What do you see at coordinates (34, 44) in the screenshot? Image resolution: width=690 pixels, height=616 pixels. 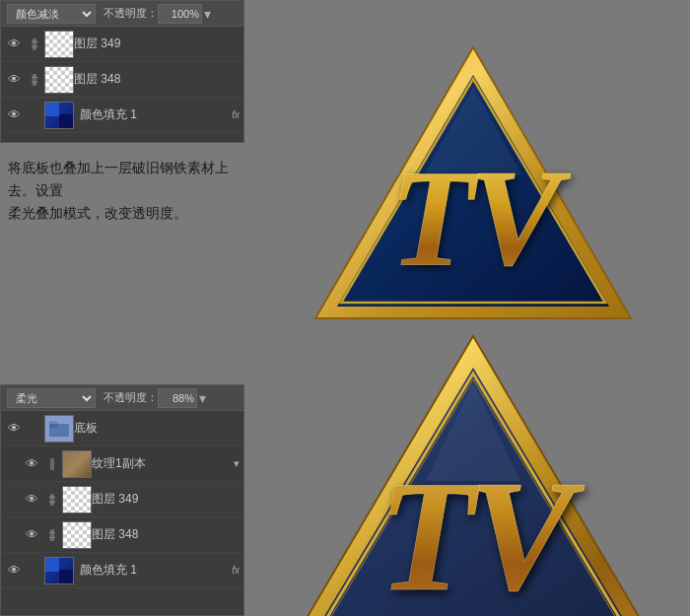 I see `link-icon-349-top` at bounding box center [34, 44].